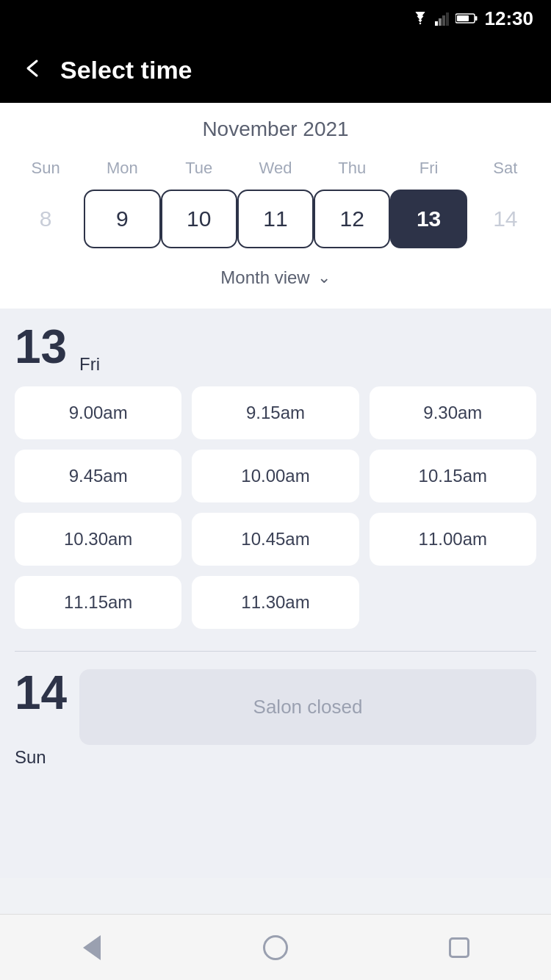  What do you see at coordinates (428, 168) in the screenshot?
I see `weekday-fri: Fri` at bounding box center [428, 168].